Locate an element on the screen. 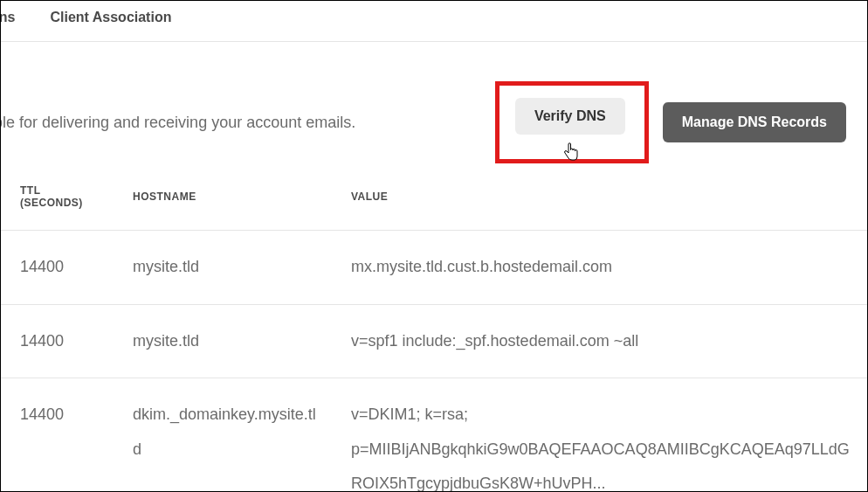 The image size is (868, 492). cell-value: v=DKIM1; k=rsa; p=MIIBIjANBgkqhkiG9w0BAQ… is located at coordinates (603, 435).